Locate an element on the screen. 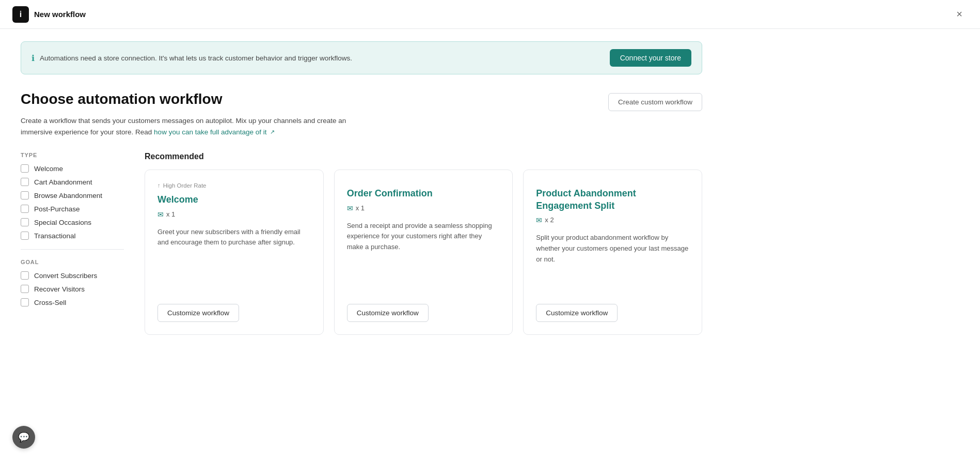  filter-cart-abandonment: Cart Abandonment is located at coordinates (72, 182).